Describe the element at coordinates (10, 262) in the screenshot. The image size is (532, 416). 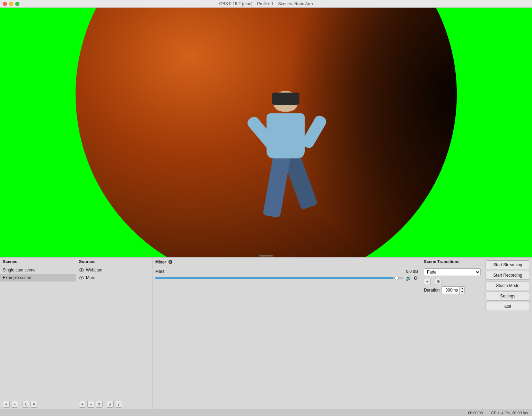
I see `scenes-label: Scenes` at that location.